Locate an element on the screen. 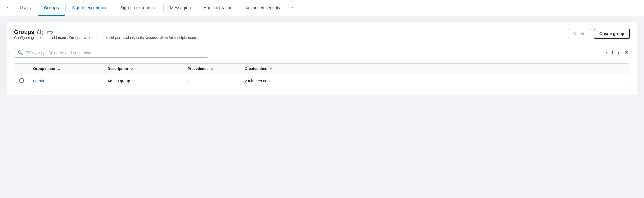 This screenshot has width=644, height=198. groups-count: (1) is located at coordinates (40, 32).